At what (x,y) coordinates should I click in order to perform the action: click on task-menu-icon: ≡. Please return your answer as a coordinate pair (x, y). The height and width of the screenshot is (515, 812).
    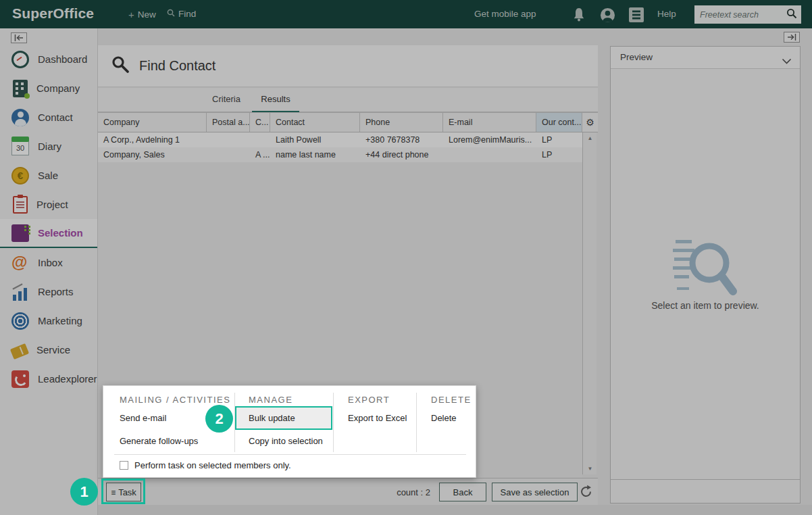
    Looking at the image, I should click on (113, 493).